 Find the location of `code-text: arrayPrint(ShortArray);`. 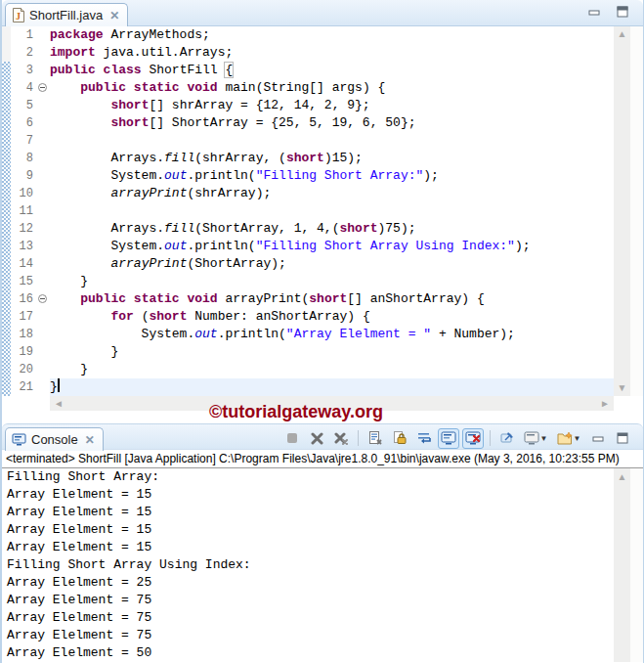

code-text: arrayPrint(ShortArray); is located at coordinates (332, 264).